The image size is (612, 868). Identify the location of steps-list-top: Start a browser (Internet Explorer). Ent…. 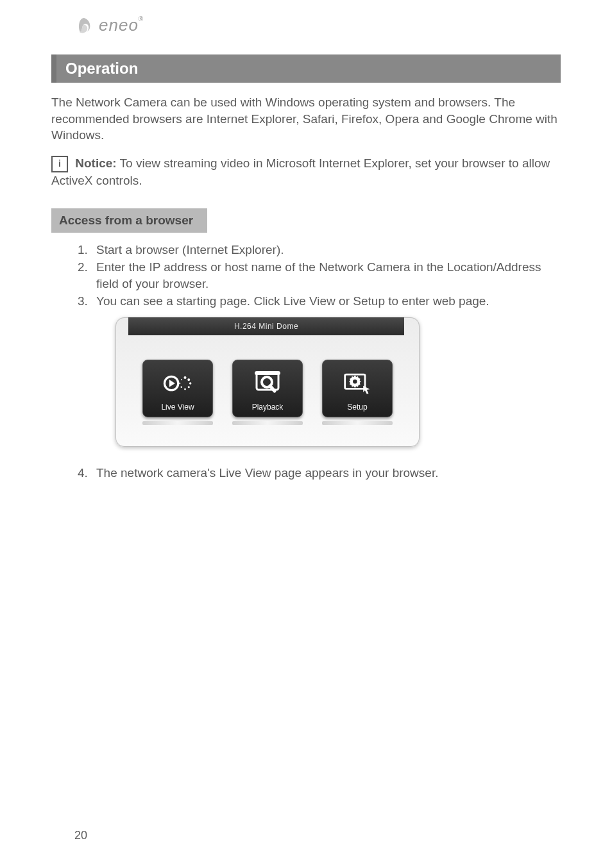
(318, 276).